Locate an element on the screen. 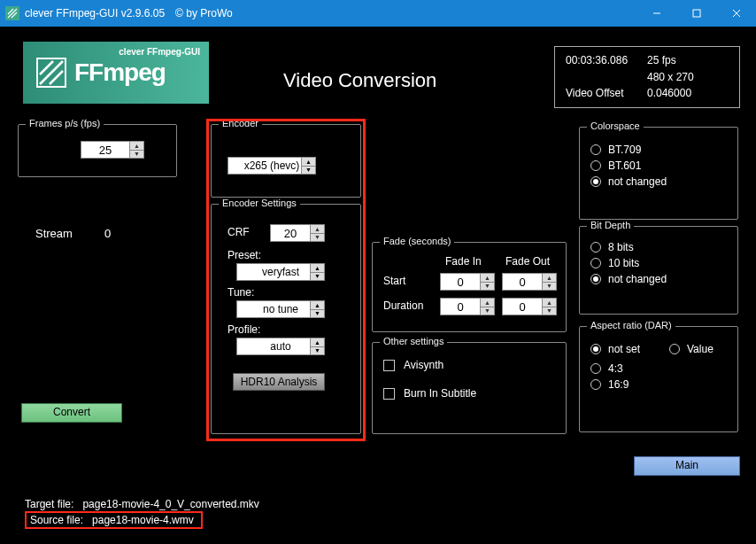 The height and width of the screenshot is (544, 756). logo-banner: clever FFmpeg-GUI FFmpeg is located at coordinates (116, 73).